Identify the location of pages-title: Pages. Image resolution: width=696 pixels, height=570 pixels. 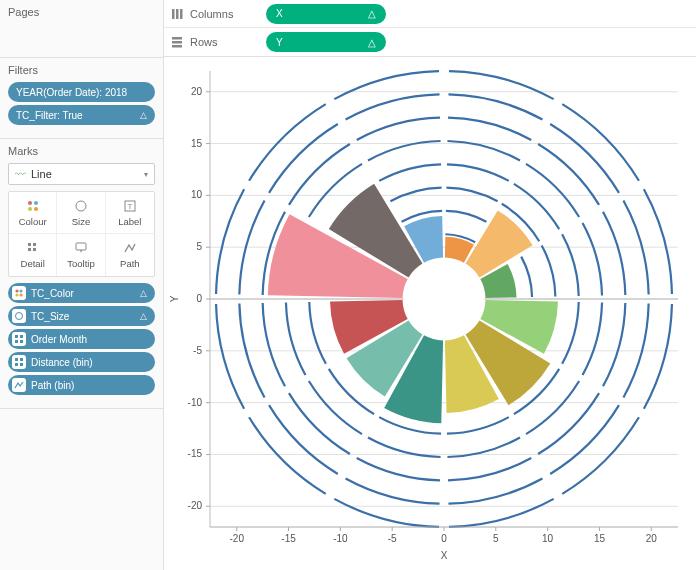
(82, 12).